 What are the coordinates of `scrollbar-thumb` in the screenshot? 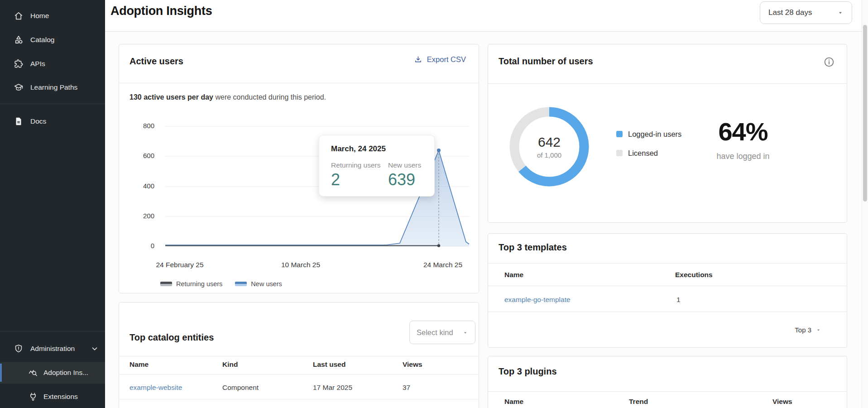 It's located at (865, 113).